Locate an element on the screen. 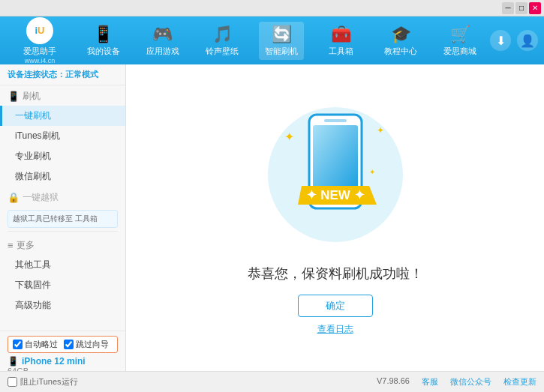 The height and width of the screenshot is (392, 544). nav-smart-flash: 🔄 智能刷机 is located at coordinates (281, 40).